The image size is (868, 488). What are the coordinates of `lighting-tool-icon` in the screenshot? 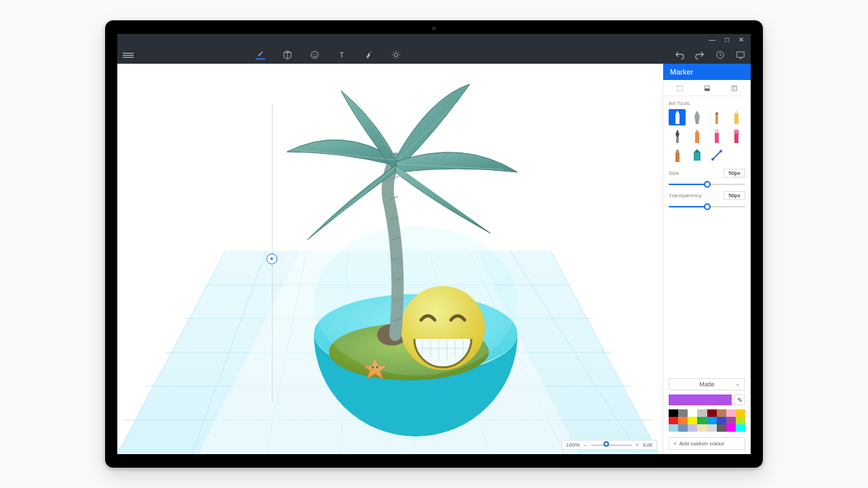 It's located at (396, 55).